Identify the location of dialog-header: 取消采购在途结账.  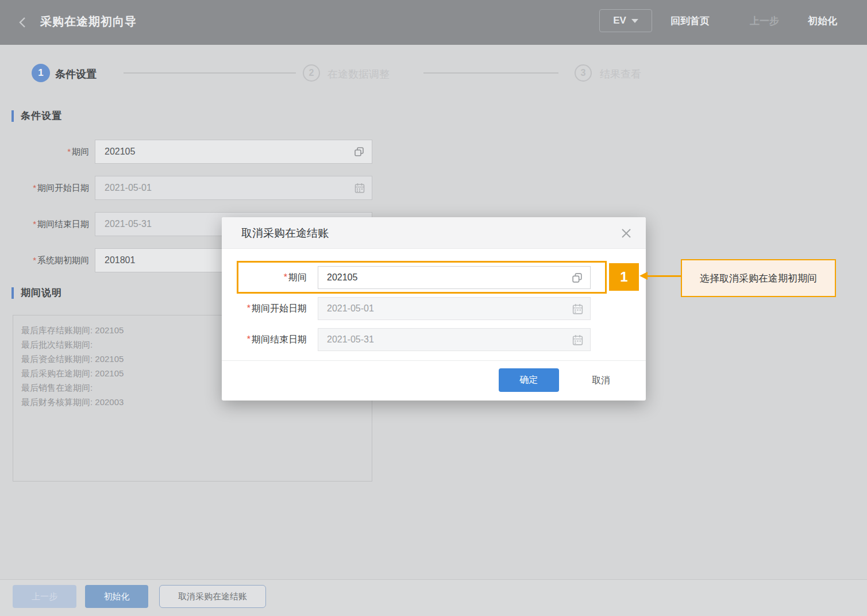
(434, 233).